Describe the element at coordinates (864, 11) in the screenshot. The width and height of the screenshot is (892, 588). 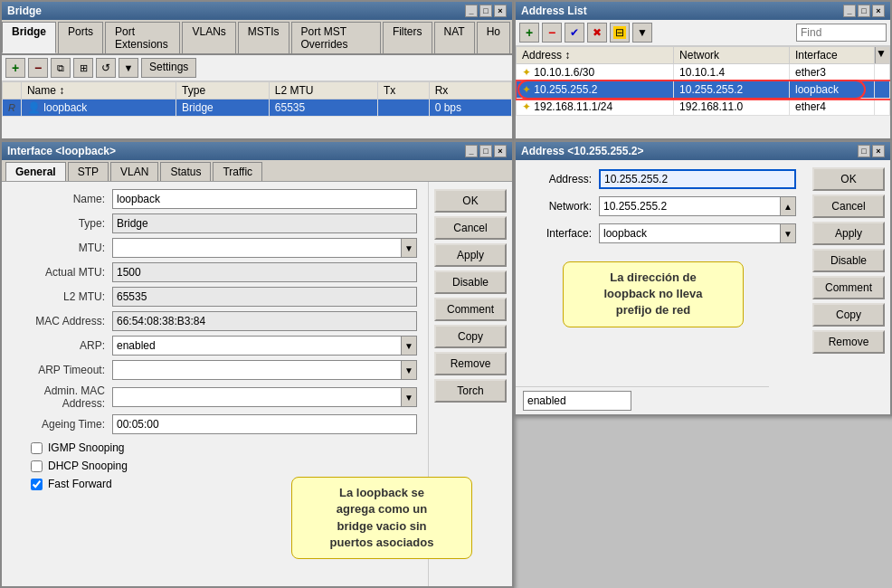
I see `addr-list-maximize-button: □` at that location.